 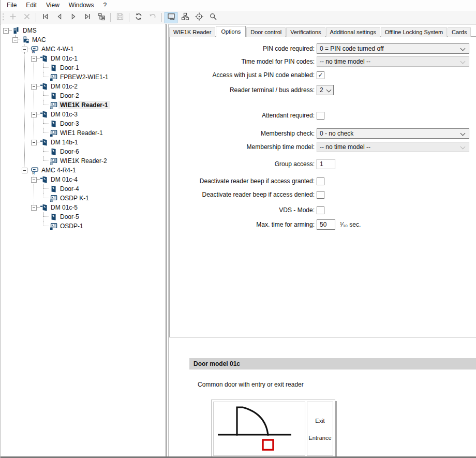 What do you see at coordinates (259, 429) in the screenshot?
I see `door-diagram-drawing` at bounding box center [259, 429].